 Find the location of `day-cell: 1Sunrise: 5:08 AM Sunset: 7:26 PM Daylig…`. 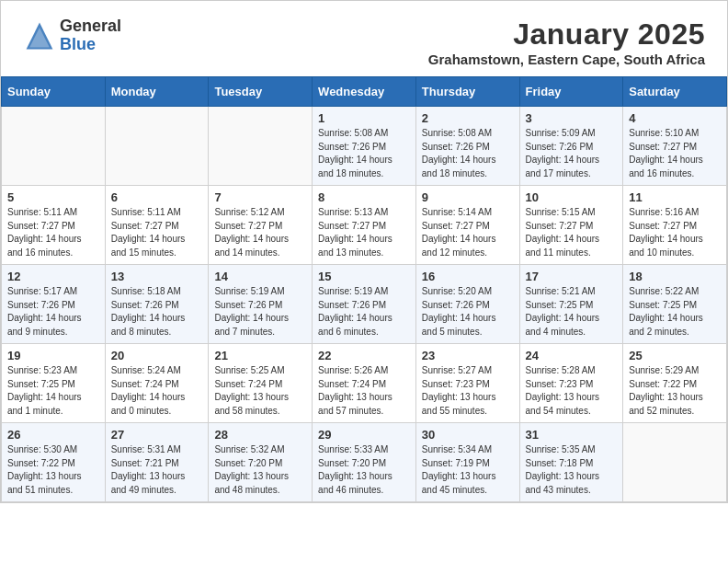

day-cell: 1Sunrise: 5:08 AM Sunset: 7:26 PM Daylig… is located at coordinates (364, 146).